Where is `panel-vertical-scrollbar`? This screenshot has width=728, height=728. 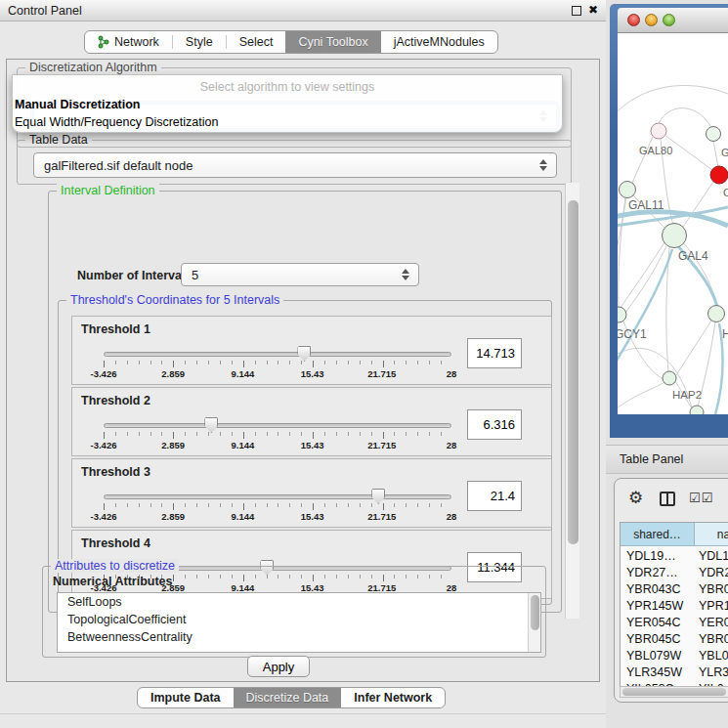 panel-vertical-scrollbar is located at coordinates (573, 401).